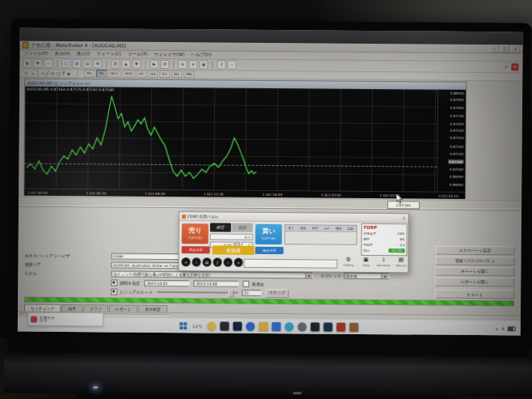  What do you see at coordinates (87, 63) in the screenshot?
I see `navigator-icon: ▤` at bounding box center [87, 63].